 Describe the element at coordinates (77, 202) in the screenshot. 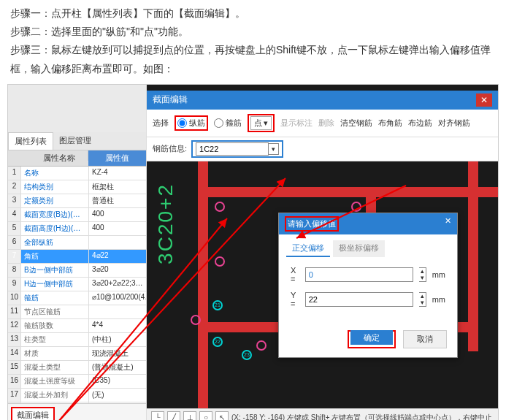

I see `table-row: 3定额类别普通柱` at that location.